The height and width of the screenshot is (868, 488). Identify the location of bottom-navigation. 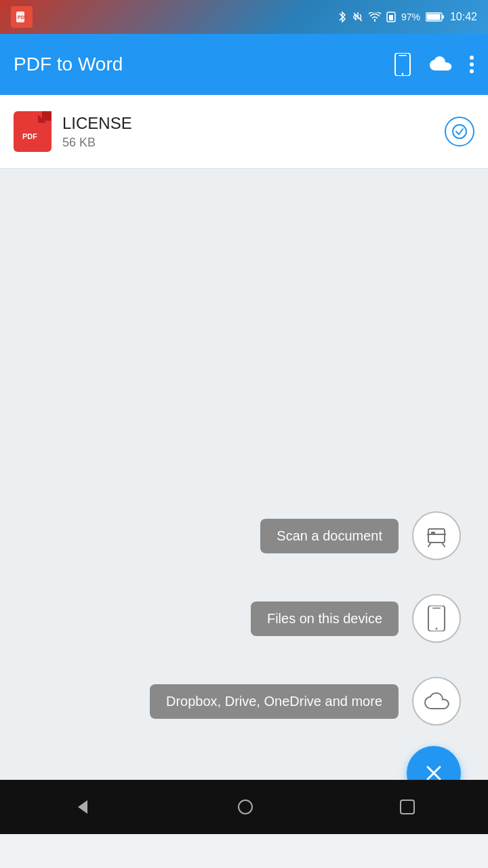
(244, 807).